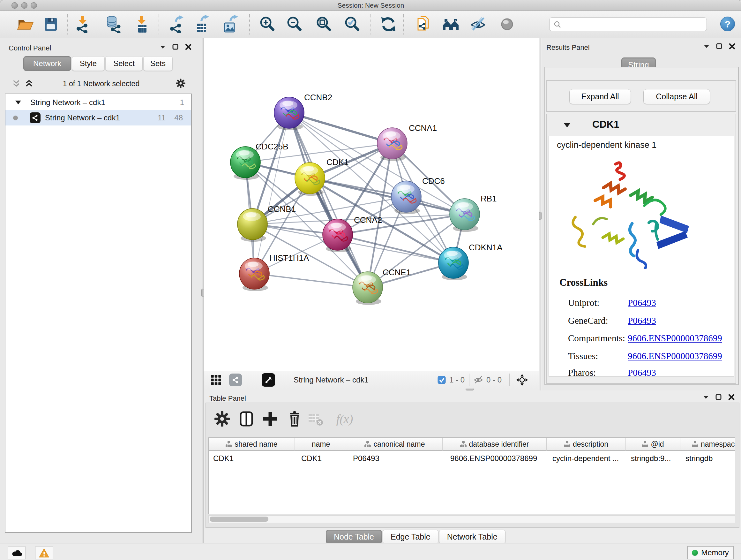 This screenshot has width=741, height=560. Describe the element at coordinates (239, 519) in the screenshot. I see `scrollbar-thumb` at that location.